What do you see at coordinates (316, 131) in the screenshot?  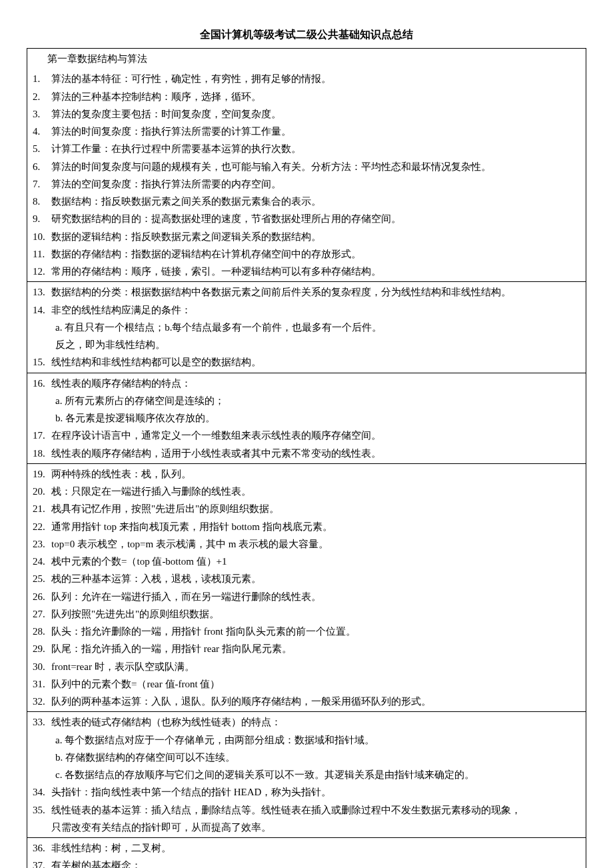 I see `item-text: 算法的时间复杂度：指执行算法所需要的计算工作量。` at bounding box center [316, 131].